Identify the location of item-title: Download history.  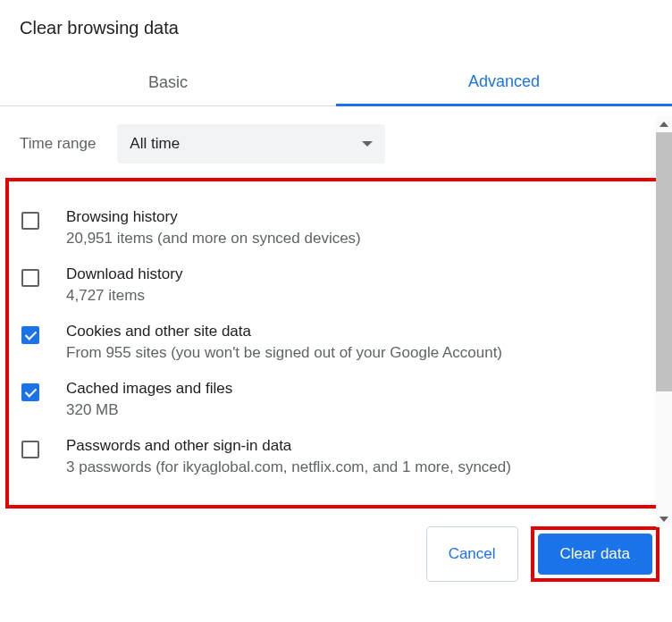
(124, 274).